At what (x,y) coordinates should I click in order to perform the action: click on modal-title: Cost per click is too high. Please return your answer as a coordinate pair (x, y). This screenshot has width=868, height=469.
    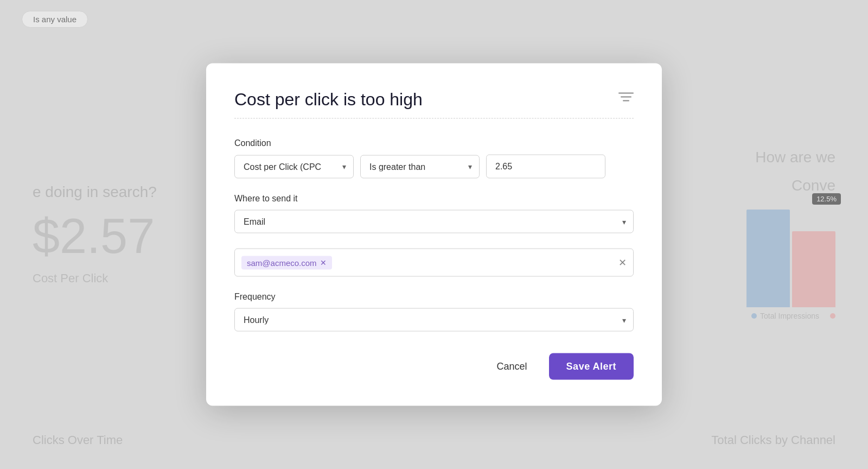
    Looking at the image, I should click on (329, 100).